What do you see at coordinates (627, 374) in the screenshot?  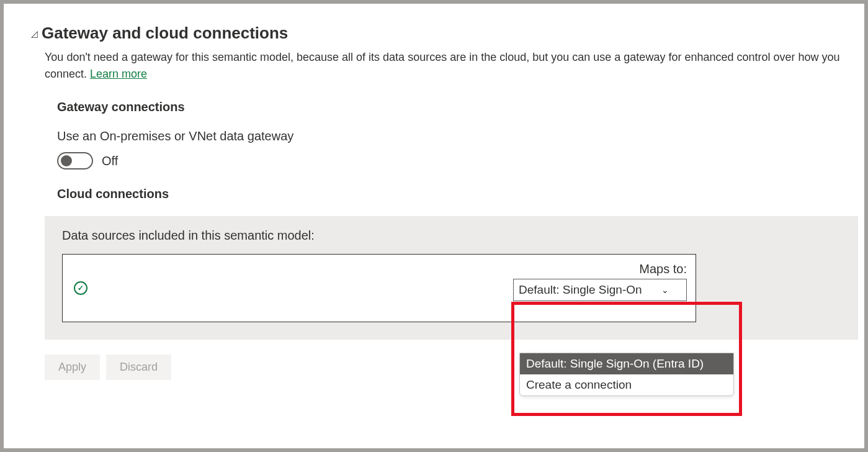 I see `maps-to-dropdown-menu: Default: Single Sign-On (Entra ID) Creat…` at bounding box center [627, 374].